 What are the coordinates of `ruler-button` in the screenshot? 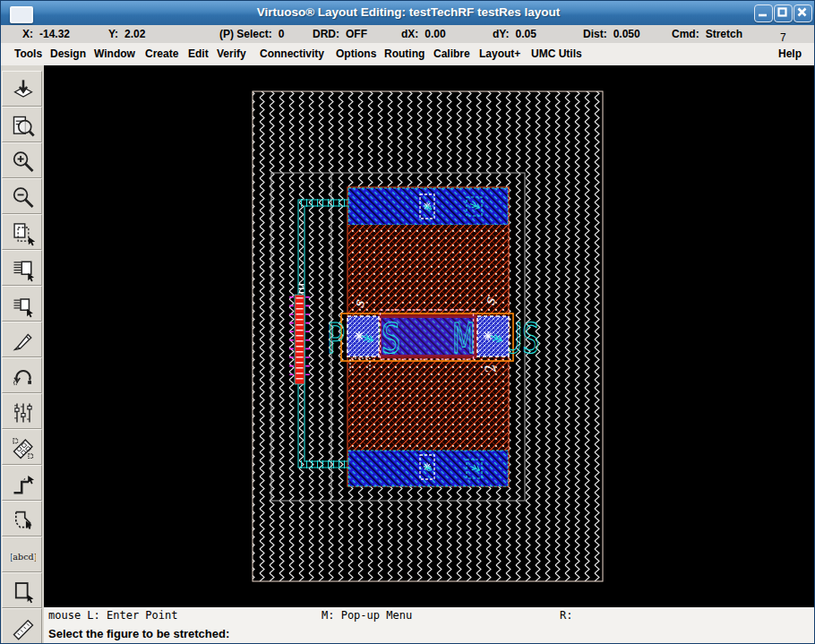 It's located at (21, 626).